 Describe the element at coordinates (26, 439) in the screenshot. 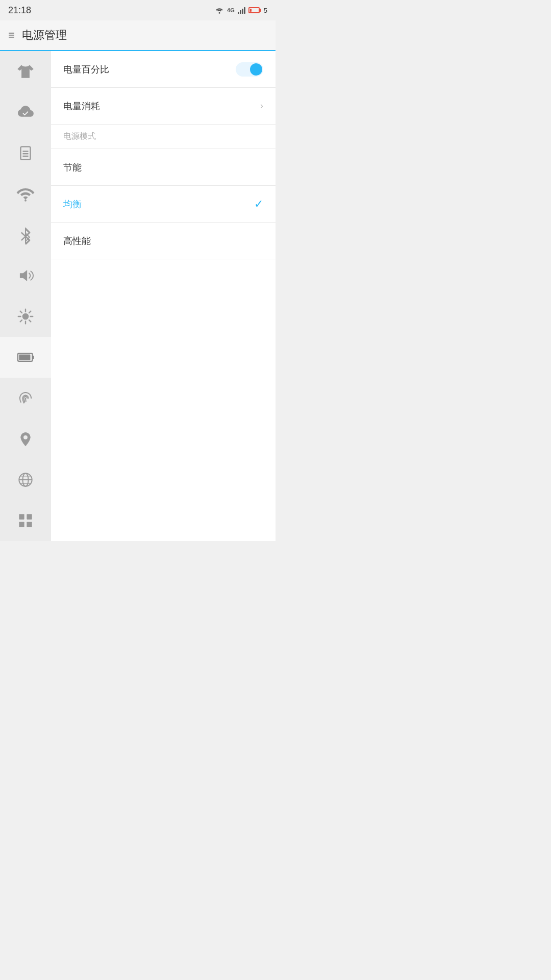

I see `sidebar-item-location` at that location.